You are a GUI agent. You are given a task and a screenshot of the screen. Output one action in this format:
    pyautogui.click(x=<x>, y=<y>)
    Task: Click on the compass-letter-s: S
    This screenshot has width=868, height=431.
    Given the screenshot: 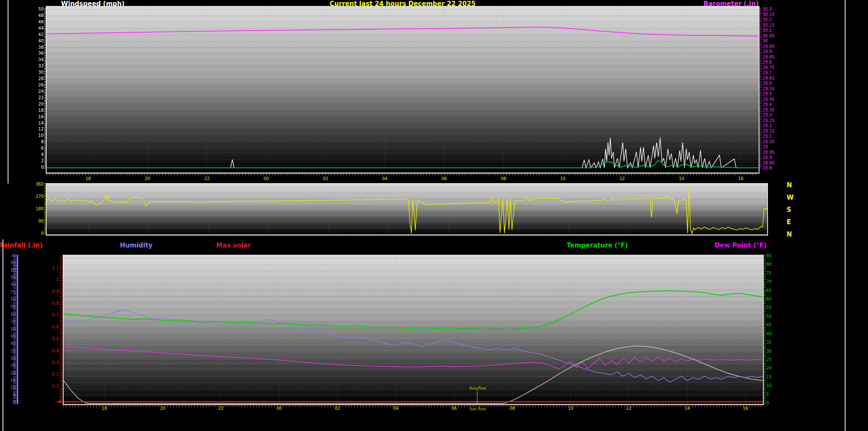 What is the action you would take?
    pyautogui.click(x=793, y=210)
    